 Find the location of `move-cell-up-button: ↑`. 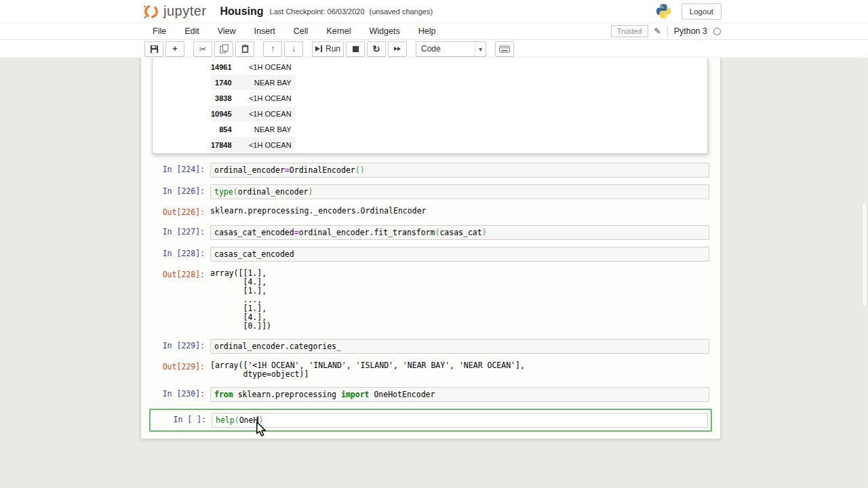

move-cell-up-button: ↑ is located at coordinates (273, 49).